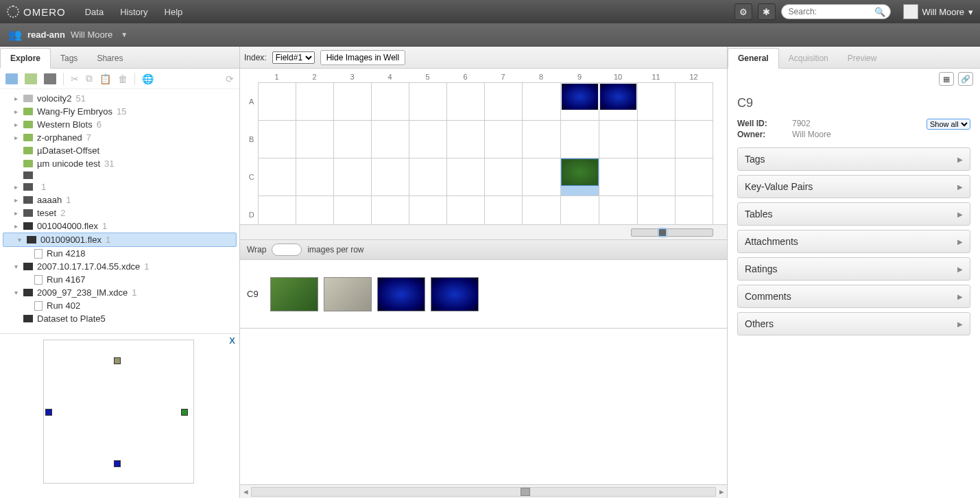 This screenshot has width=980, height=498. Describe the element at coordinates (938, 12) in the screenshot. I see `user-menu: Will Moore ▾` at that location.